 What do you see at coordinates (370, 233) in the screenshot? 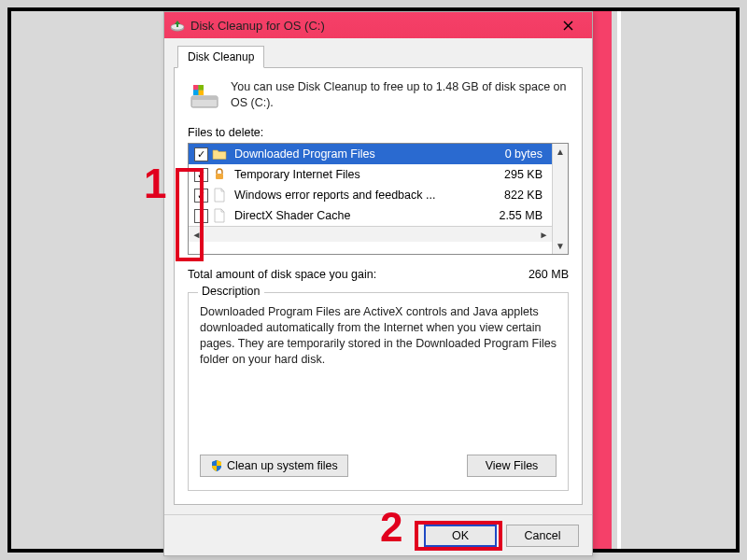
I see `horizontal-scrollbar: ◄ ►` at bounding box center [370, 233].